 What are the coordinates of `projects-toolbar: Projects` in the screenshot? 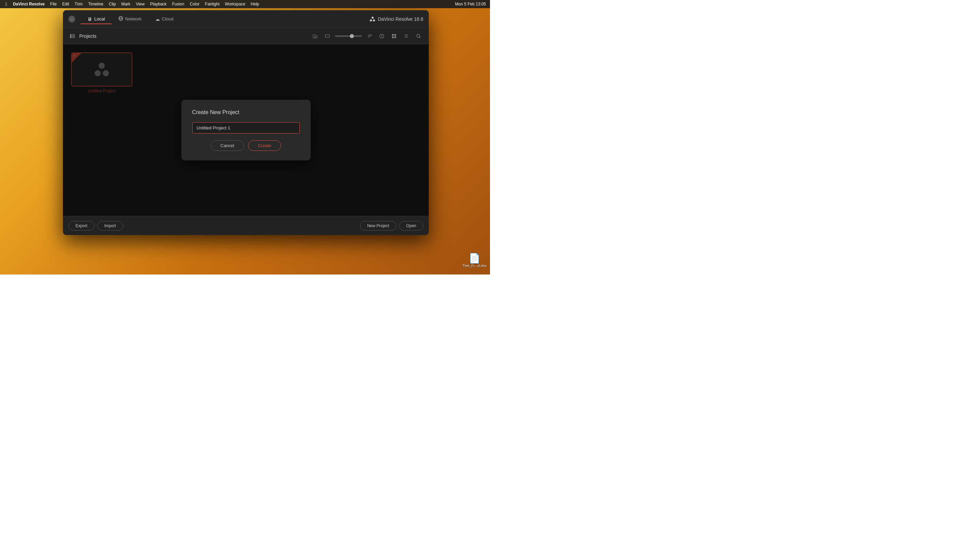 It's located at (246, 36).